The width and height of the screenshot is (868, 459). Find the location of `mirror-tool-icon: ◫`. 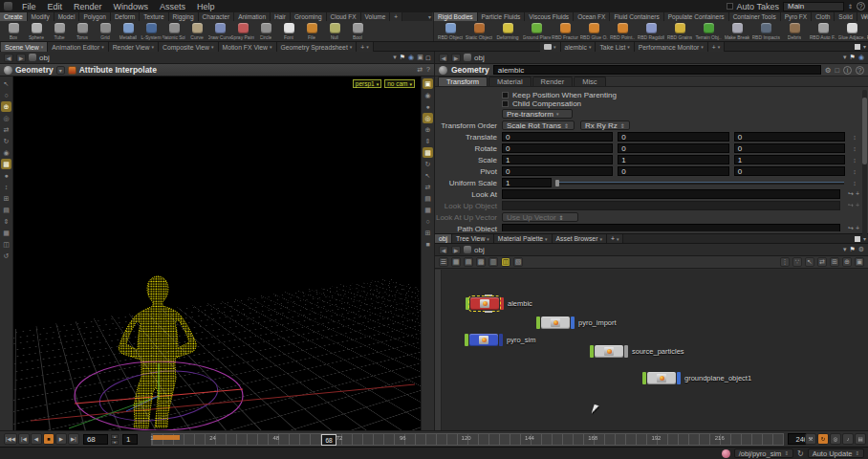

mirror-tool-icon: ◫ is located at coordinates (6, 245).